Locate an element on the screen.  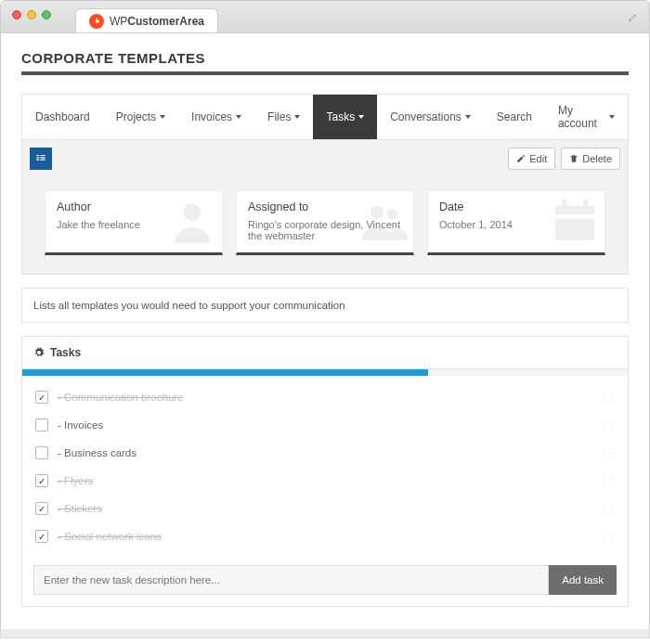
task-label: - Social network icons is located at coordinates (110, 536).